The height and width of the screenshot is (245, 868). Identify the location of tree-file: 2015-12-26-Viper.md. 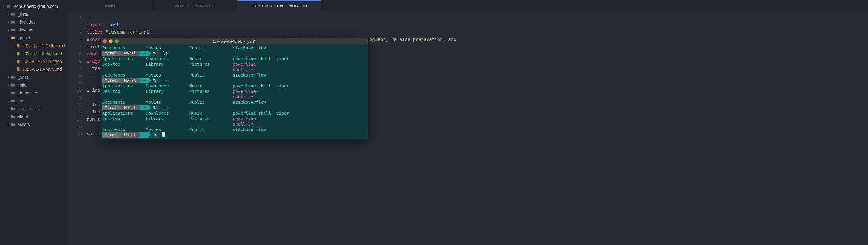
(34, 53).